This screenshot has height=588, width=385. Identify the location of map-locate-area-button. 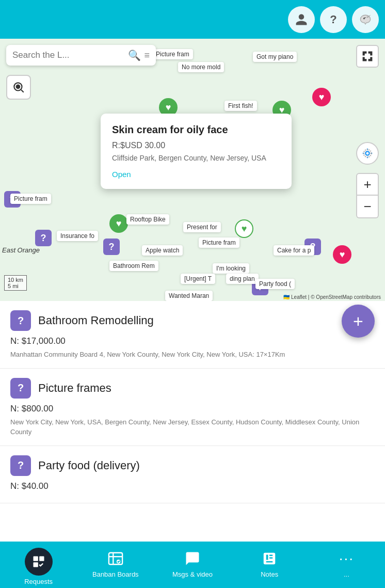
(19, 87).